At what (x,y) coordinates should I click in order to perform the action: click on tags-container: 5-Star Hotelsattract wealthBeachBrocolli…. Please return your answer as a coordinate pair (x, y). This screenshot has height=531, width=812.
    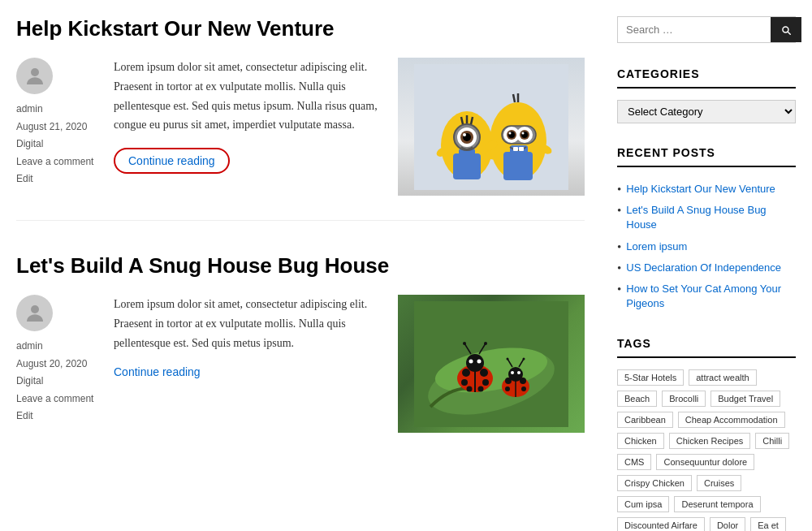
    Looking at the image, I should click on (706, 450).